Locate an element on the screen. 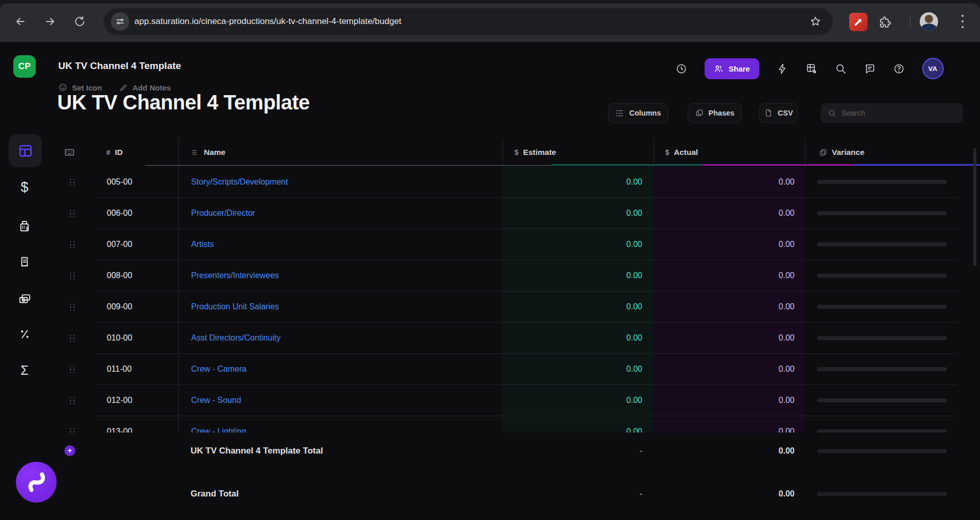 The image size is (980, 520). table-row: 013-00 Crew - Lighting 0.00 0.00 is located at coordinates (515, 424).